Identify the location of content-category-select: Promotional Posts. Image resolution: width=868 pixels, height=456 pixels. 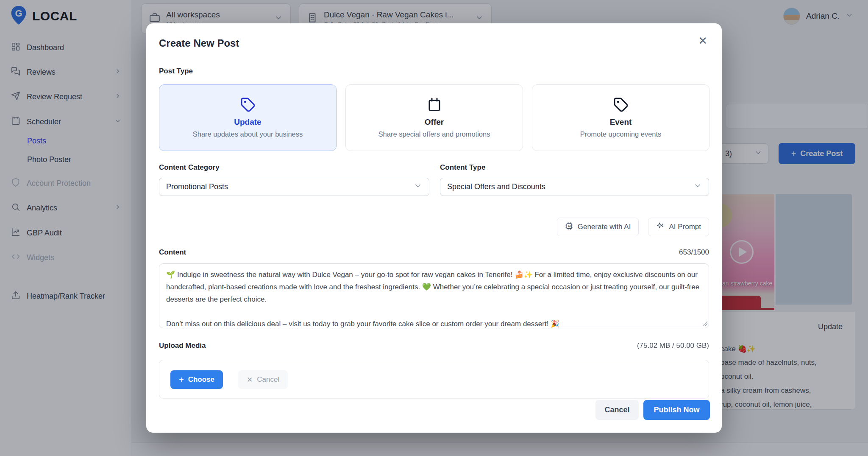
(294, 187).